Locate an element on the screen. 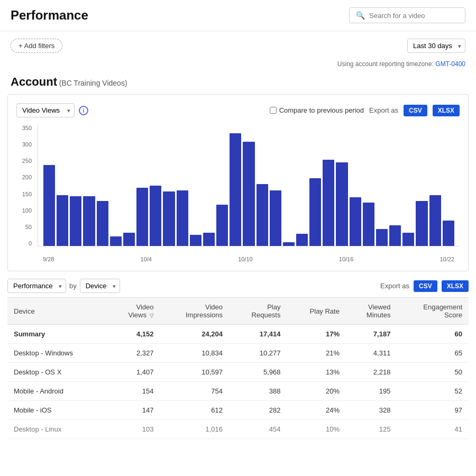 This screenshot has height=476, width=476. row-play-rate: 13% is located at coordinates (316, 372).